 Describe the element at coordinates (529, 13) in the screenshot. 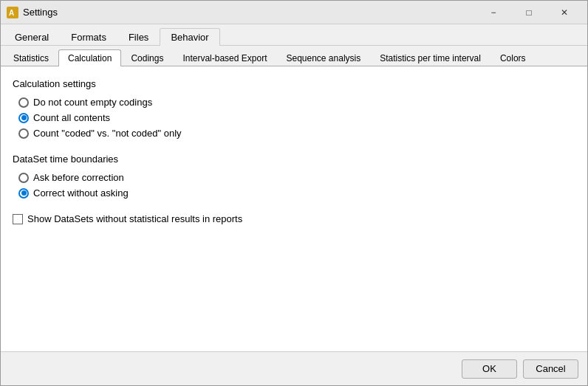

I see `window-controls: − □ ✕` at that location.